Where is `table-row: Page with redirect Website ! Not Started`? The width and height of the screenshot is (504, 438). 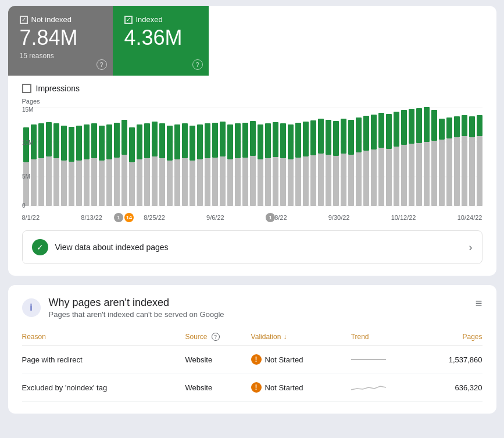 table-row: Page with redirect Website ! Not Started is located at coordinates (252, 359).